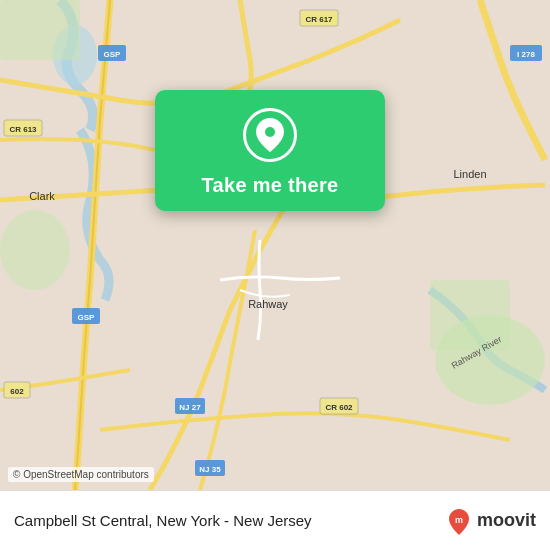 This screenshot has width=550, height=550. Describe the element at coordinates (81, 474) in the screenshot. I see `copyright-text: © OpenStreetMap contributors` at that location.